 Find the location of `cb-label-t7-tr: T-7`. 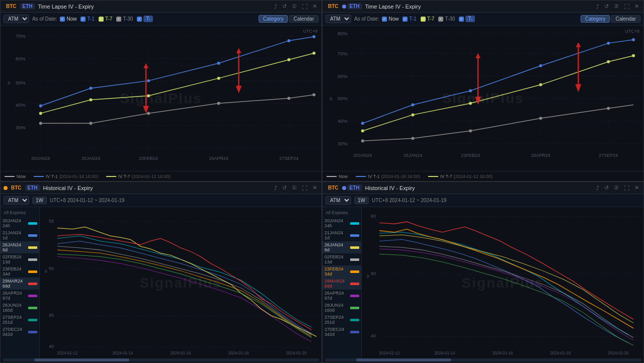

cb-label-t7-tr: T-7 is located at coordinates (431, 19).